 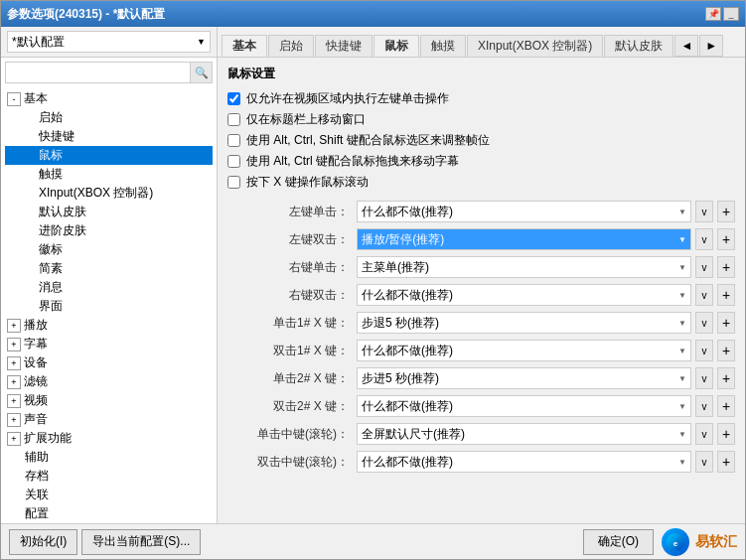 What do you see at coordinates (682, 463) in the screenshot?
I see `select-arrow-9: ▼` at bounding box center [682, 463].